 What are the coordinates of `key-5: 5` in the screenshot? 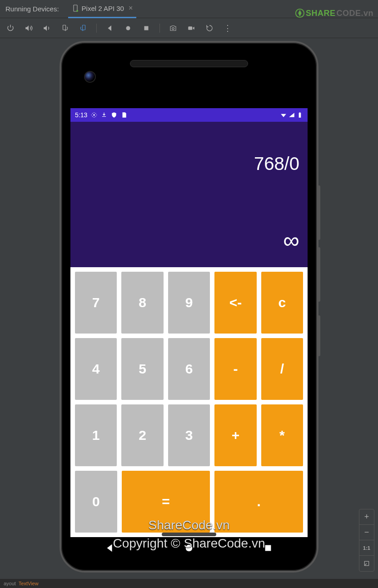 It's located at (142, 369).